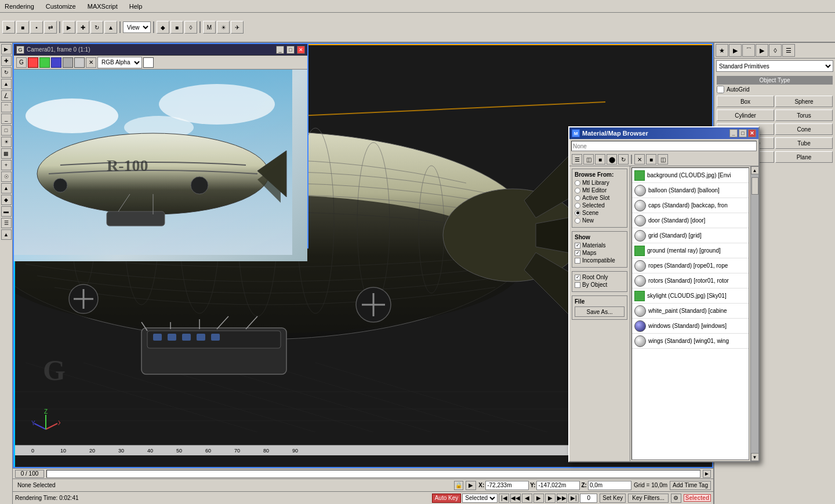 The width and height of the screenshot is (835, 504). Describe the element at coordinates (690, 485) in the screenshot. I see `add-time-tag-btn: Add Time Tag` at that location.